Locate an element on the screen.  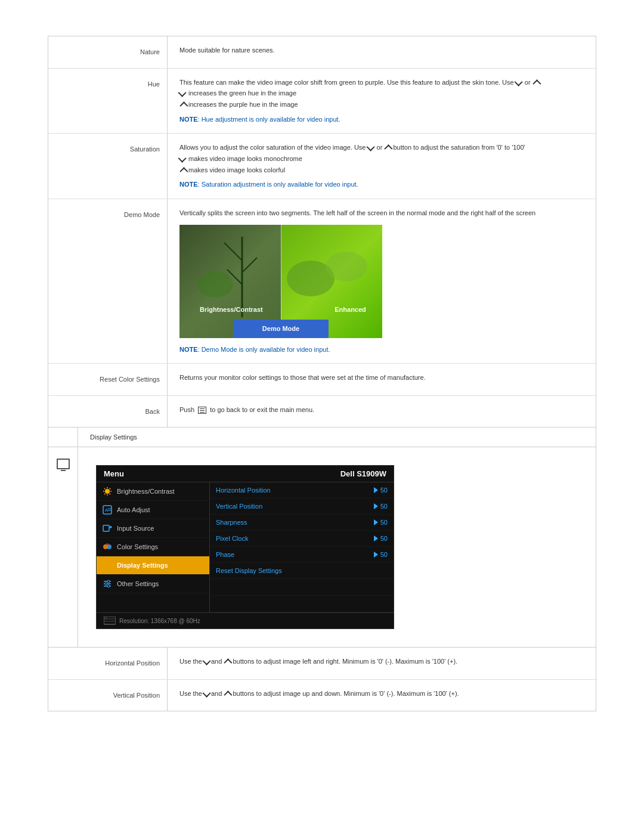
back-text-suffix: to go back to or exit the main menu. is located at coordinates (262, 410).